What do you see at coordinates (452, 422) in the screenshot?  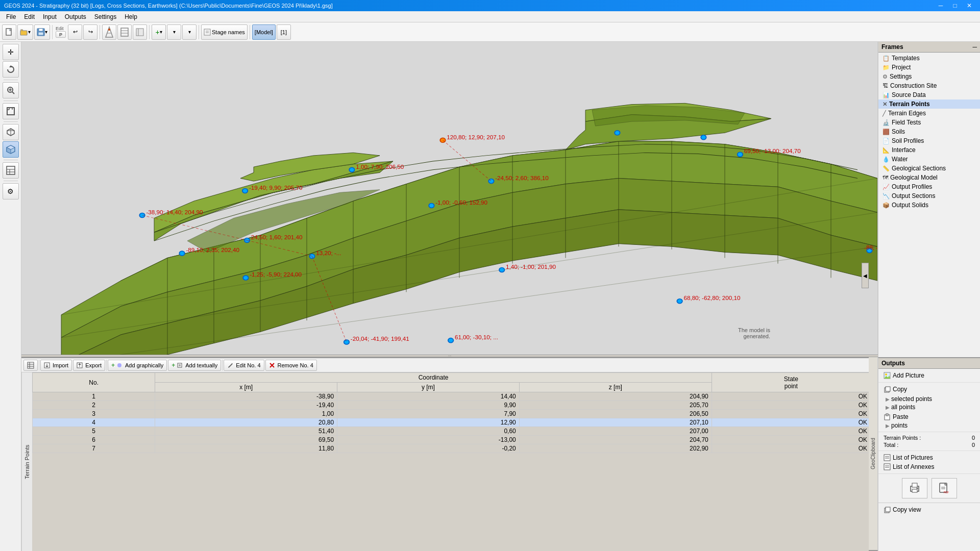 I see `table-row: 4 20,80 12,90 207,10 OK` at bounding box center [452, 422].